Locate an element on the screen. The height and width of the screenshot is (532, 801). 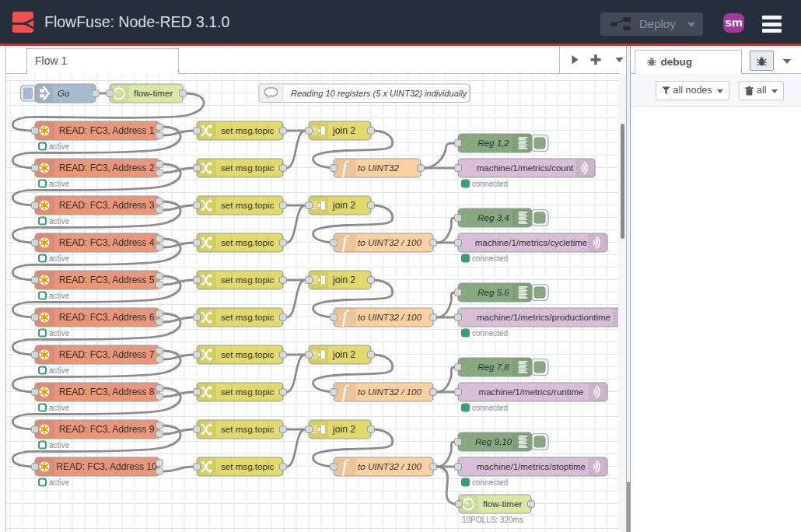
svg-text: READ: FC3, Address 4 is located at coordinates (107, 243).